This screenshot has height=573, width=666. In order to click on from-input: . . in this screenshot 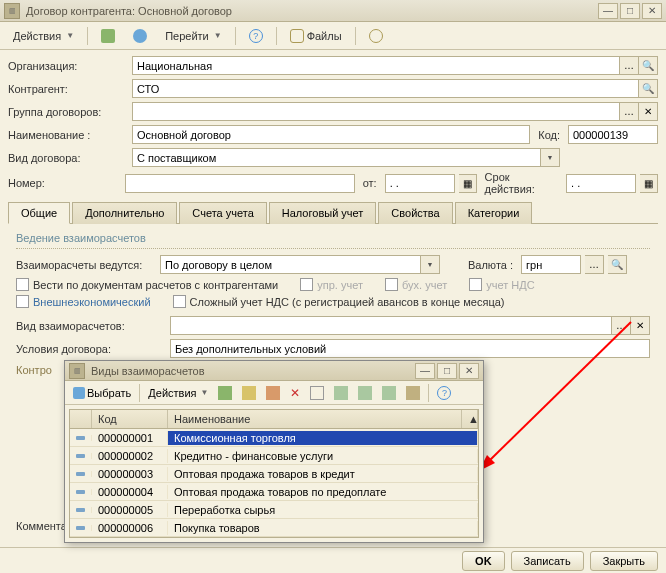, I will do `click(420, 184)`.